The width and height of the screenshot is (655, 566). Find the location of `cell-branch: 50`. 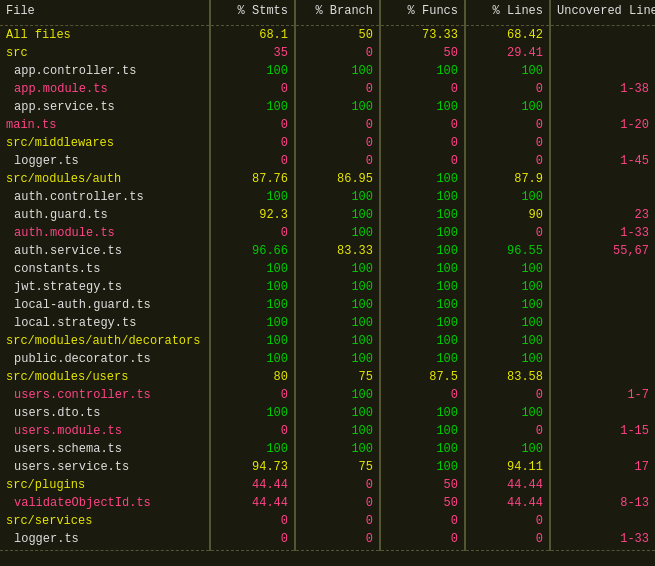

cell-branch: 50 is located at coordinates (338, 34).